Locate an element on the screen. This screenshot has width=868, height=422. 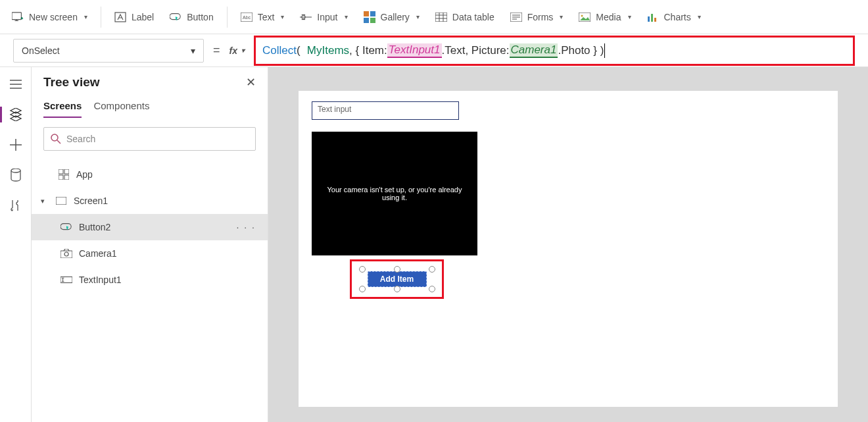
resize-handle-n is located at coordinates (397, 269).